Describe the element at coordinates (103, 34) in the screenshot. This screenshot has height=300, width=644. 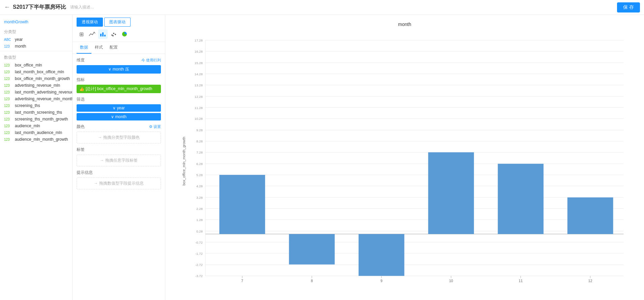
I see `bar-chart-icon` at that location.